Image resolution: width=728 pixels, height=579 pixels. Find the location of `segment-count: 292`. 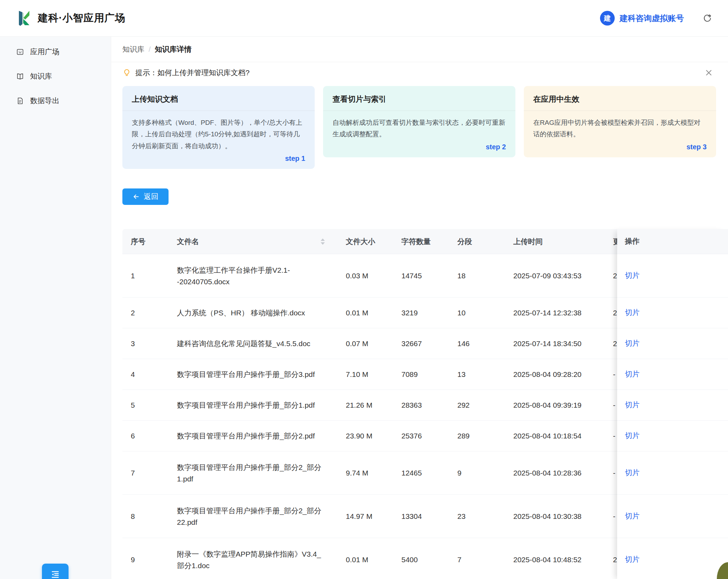

segment-count: 292 is located at coordinates (477, 405).